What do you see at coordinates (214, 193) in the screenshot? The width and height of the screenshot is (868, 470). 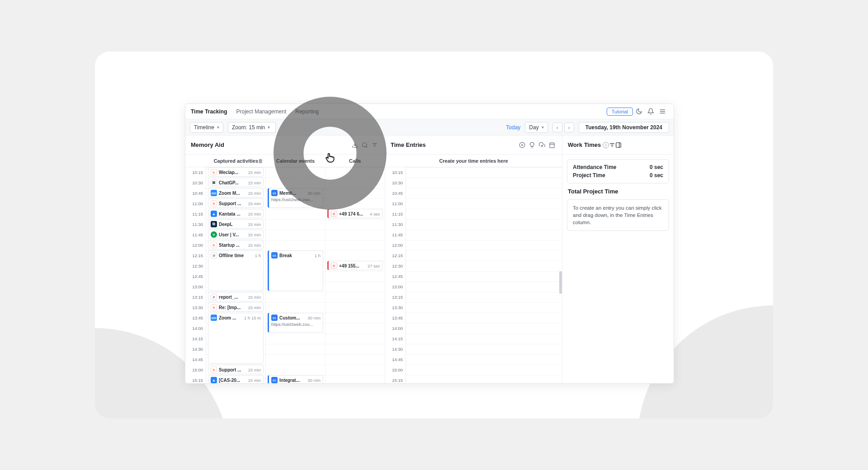 I see `zoom-icon: zm` at bounding box center [214, 193].